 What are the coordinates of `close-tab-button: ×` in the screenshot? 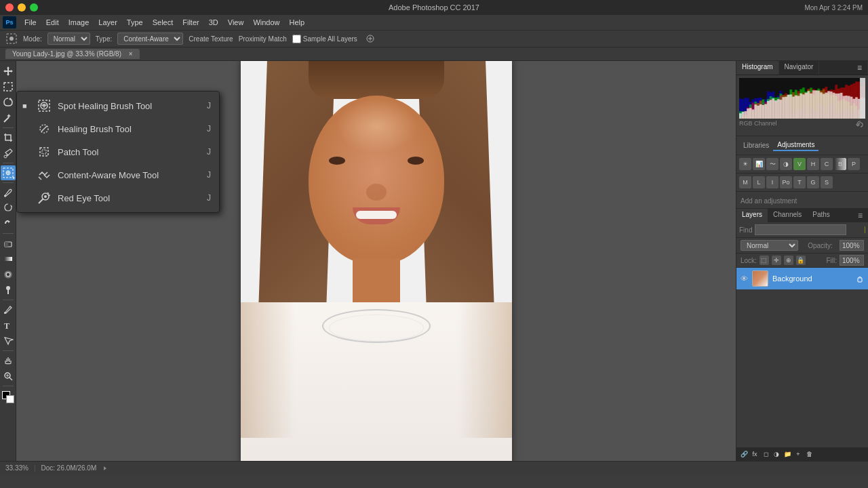 It's located at (131, 54).